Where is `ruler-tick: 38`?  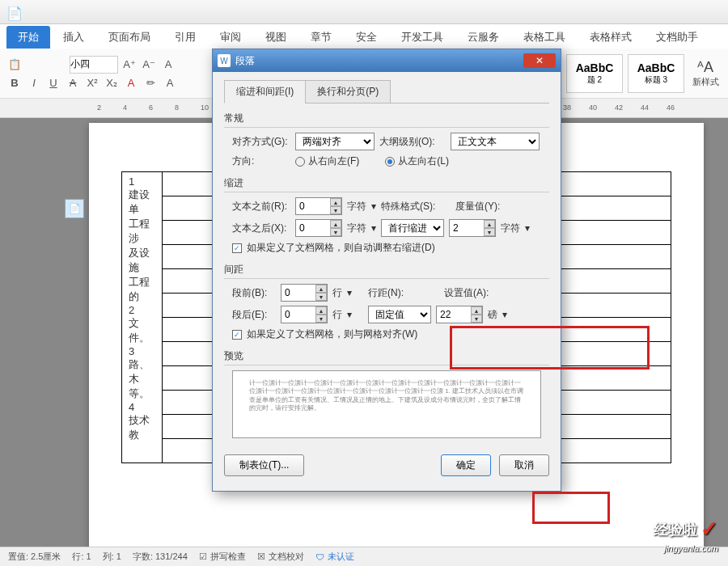
ruler-tick: 38 is located at coordinates (567, 108).